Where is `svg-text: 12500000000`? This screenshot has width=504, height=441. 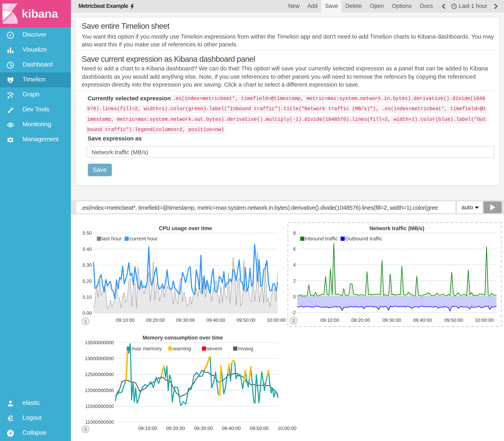
svg-text: 12500000000 is located at coordinates (99, 375).